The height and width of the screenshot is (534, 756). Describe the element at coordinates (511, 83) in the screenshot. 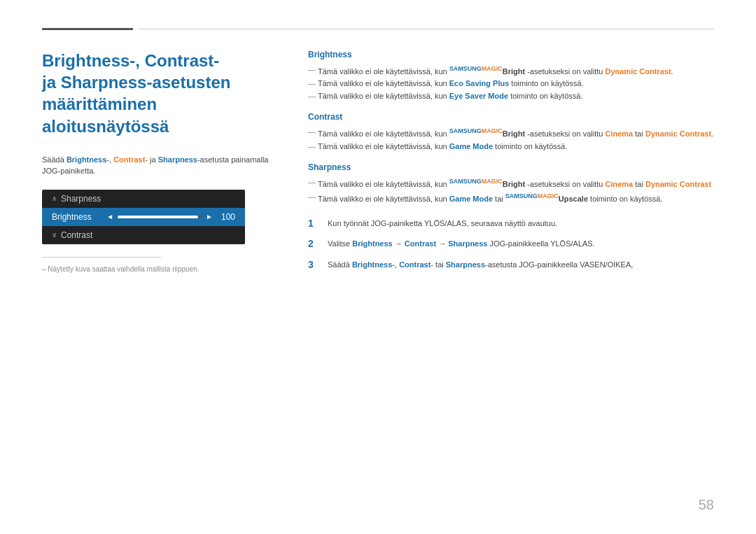

I see `brightness-bullets: Tämä valikko ei ole käytettävissä, kun S…` at that location.